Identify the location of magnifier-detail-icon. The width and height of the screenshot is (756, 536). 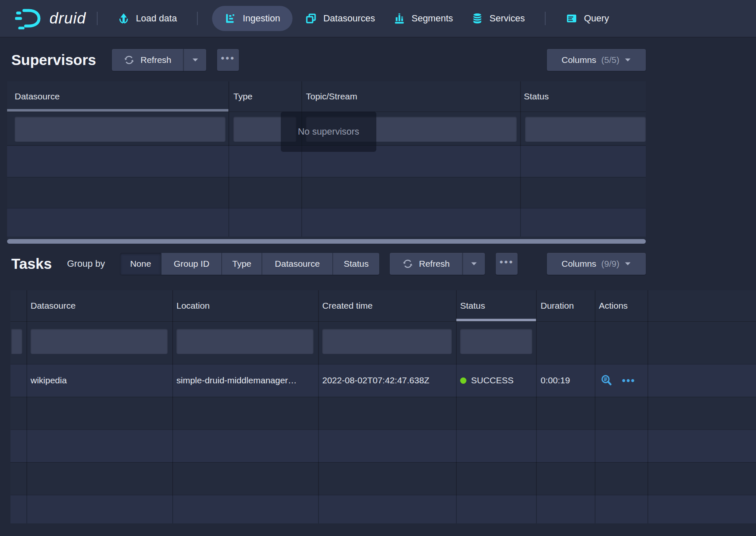
(606, 380).